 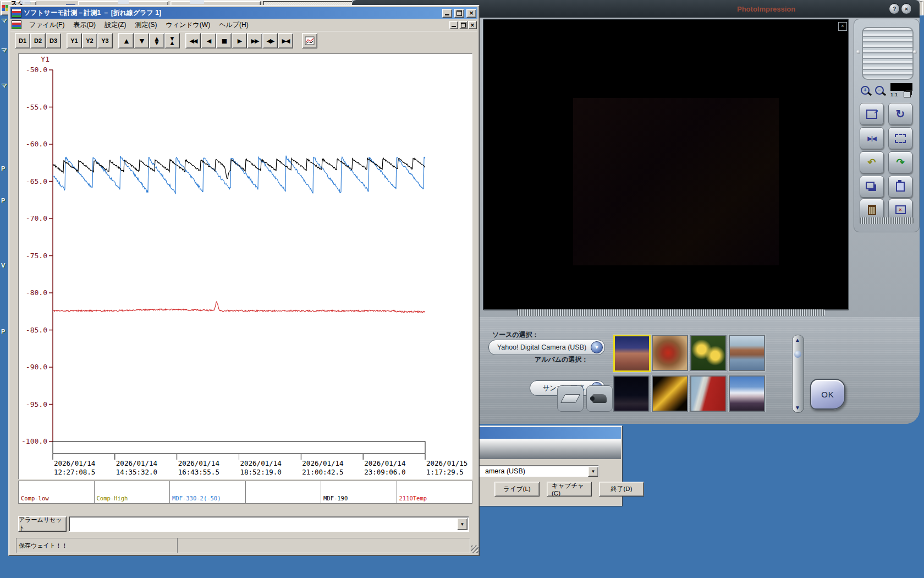 What do you see at coordinates (239, 41) in the screenshot?
I see `transport-button: ▶` at bounding box center [239, 41].